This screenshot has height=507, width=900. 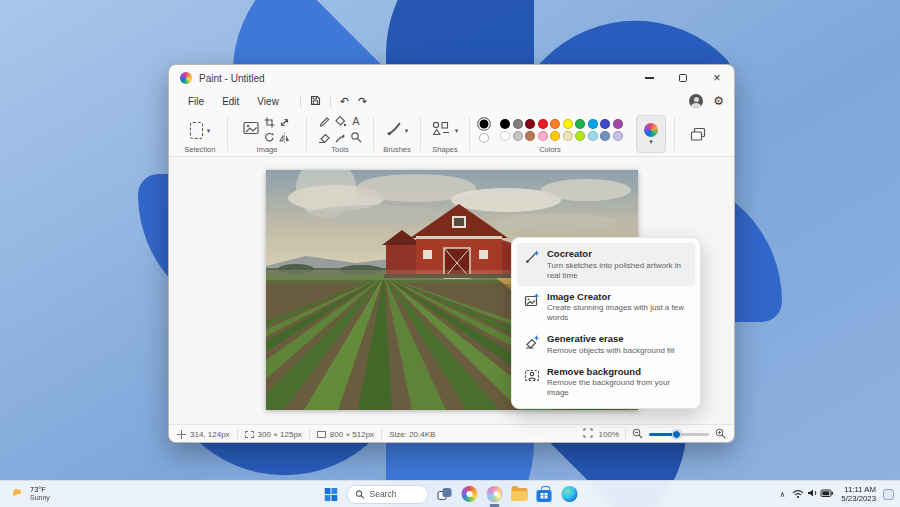 I want to click on fit-to-screen-icon, so click(x=588, y=434).